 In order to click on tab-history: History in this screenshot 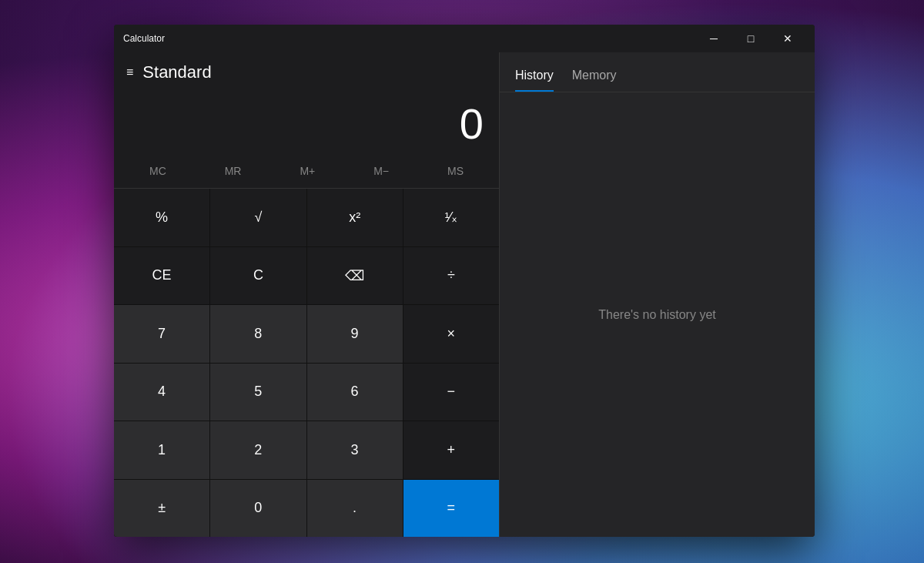, I will do `click(534, 80)`.